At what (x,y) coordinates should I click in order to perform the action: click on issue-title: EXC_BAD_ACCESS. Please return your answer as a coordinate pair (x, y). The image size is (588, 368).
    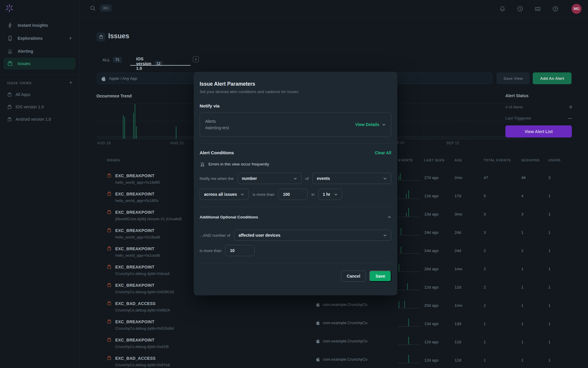
    Looking at the image, I should click on (135, 358).